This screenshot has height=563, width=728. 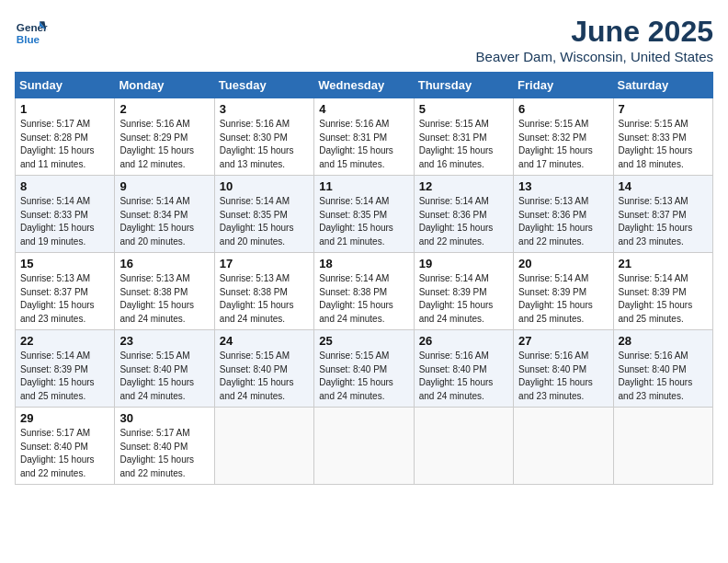 What do you see at coordinates (64, 144) in the screenshot?
I see `day-info: Sunrise: 5:17 AMSunset: 8:28 PMDaylight:…` at bounding box center [64, 144].